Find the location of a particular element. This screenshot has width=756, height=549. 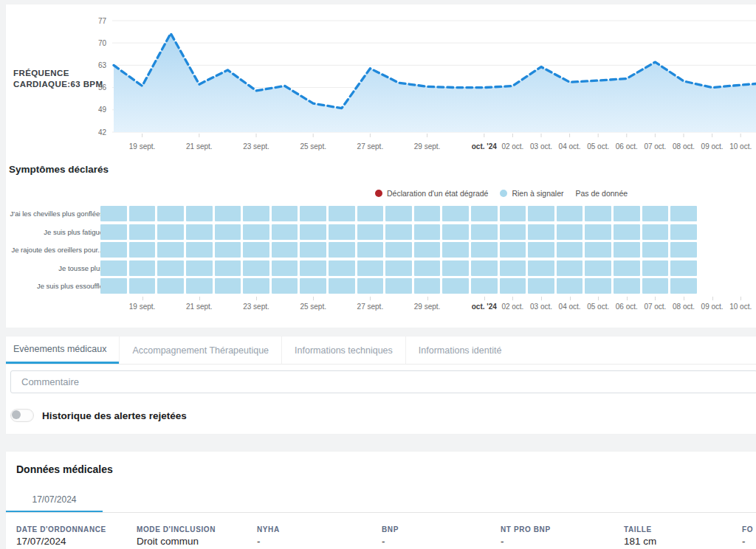

symptom-row-label: Je suis plus essoufflé is located at coordinates (55, 286).